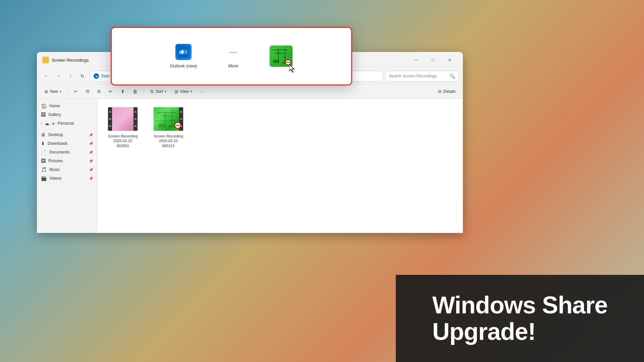  What do you see at coordinates (44, 178) in the screenshot?
I see `videos-icon: 🎬` at bounding box center [44, 178].